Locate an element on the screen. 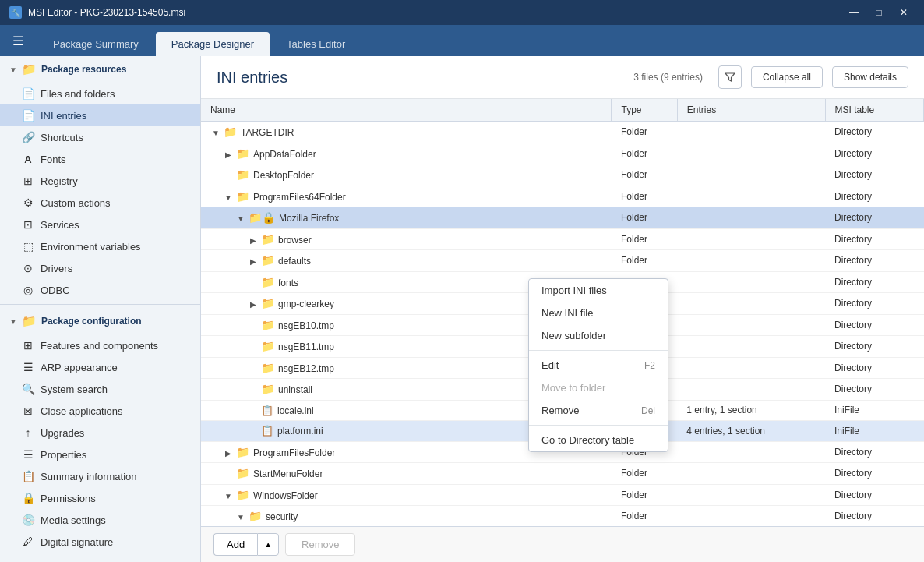  collapse-all-button: Collapse all is located at coordinates (787, 77).